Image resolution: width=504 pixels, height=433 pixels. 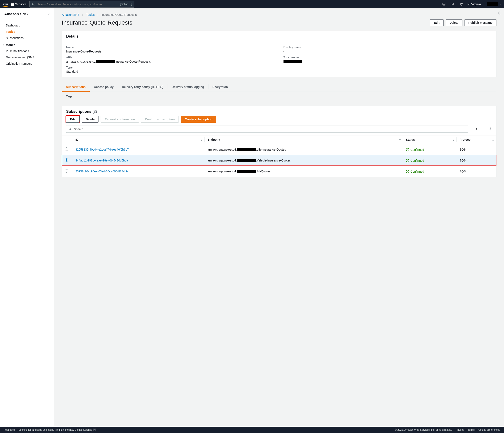 I want to click on sidebar: Amazon SNS × Dashboard Topics Subscripti…, so click(x=27, y=217).